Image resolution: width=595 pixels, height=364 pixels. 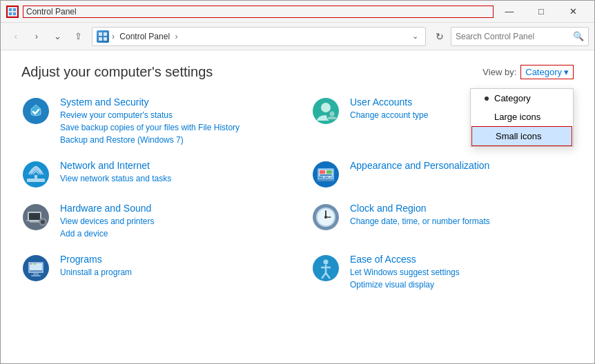 What do you see at coordinates (172, 102) in the screenshot?
I see `system-security-title: System and Security` at bounding box center [172, 102].